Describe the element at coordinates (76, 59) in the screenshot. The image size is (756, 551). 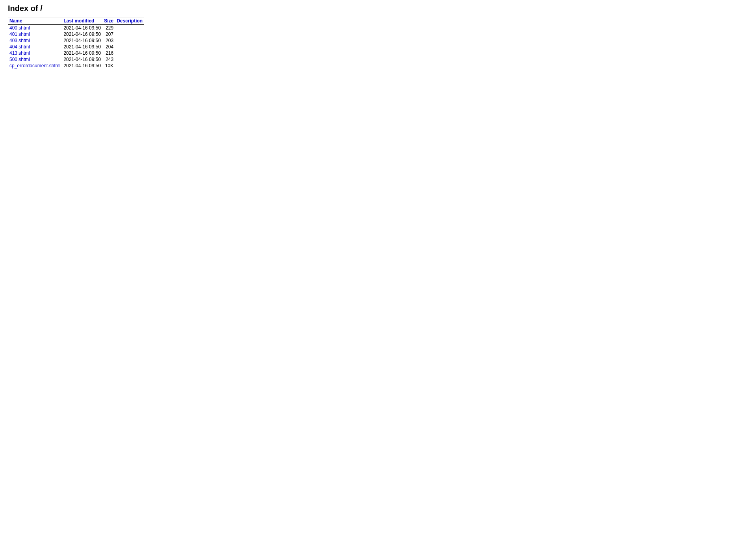
I see `table-row: 500.shtml2021-04-16 09:50243` at that location.